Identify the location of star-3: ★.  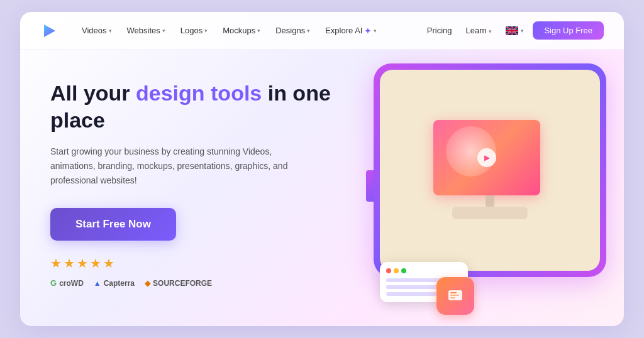
(82, 263).